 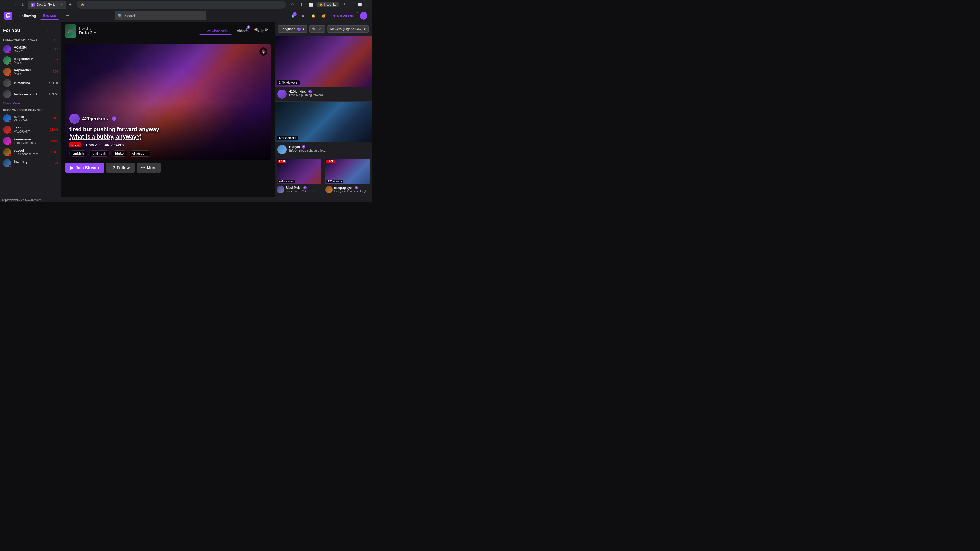 I want to click on browsing-game-name: Dota 2 ▾, so click(x=88, y=33).